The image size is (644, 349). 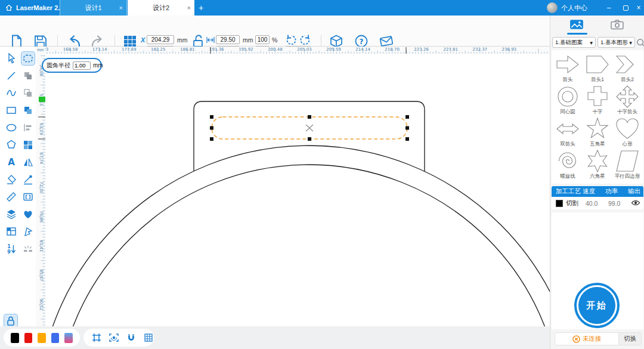 What do you see at coordinates (121, 8) in the screenshot?
I see `close-tab1-icon: ×` at bounding box center [121, 8].